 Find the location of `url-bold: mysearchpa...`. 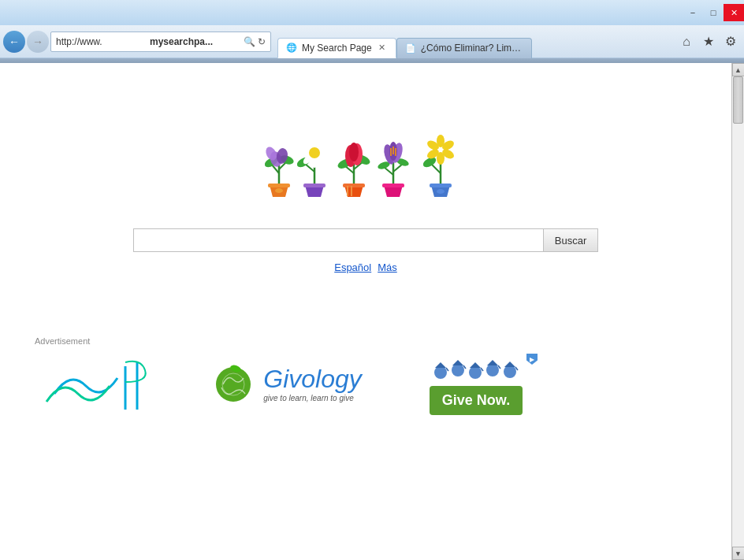

url-bold: mysearchpa... is located at coordinates (197, 42).